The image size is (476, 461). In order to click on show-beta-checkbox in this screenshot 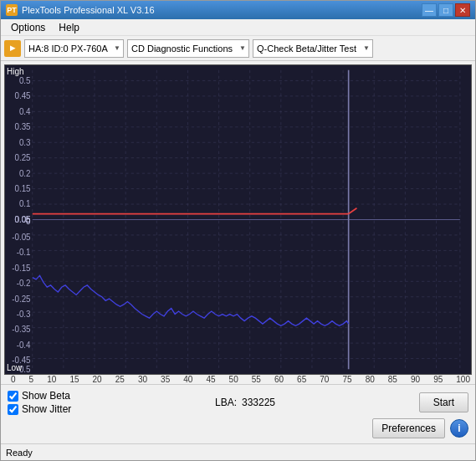, I will do `click(13, 397)`.